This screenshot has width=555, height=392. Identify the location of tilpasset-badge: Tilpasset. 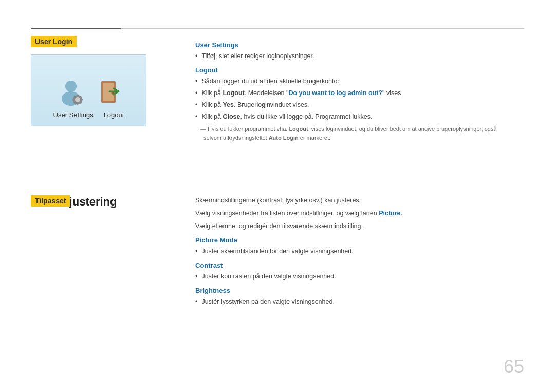
(50, 201).